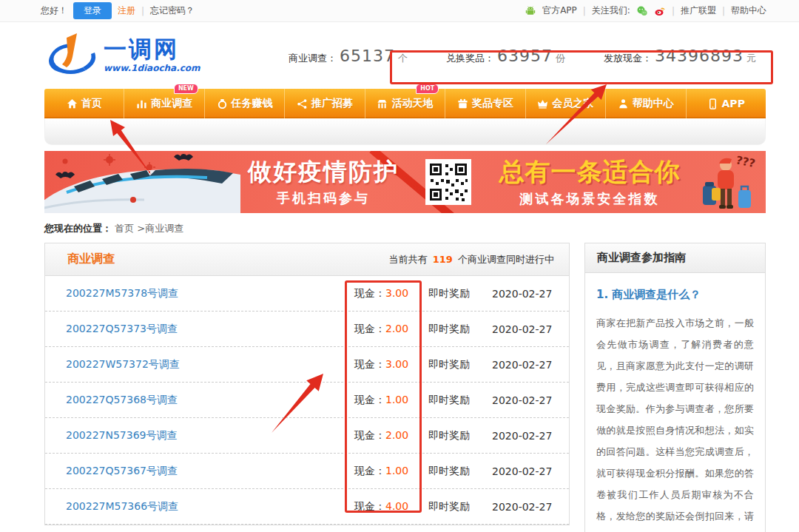  What do you see at coordinates (222, 104) in the screenshot?
I see `coin-icon` at bounding box center [222, 104].